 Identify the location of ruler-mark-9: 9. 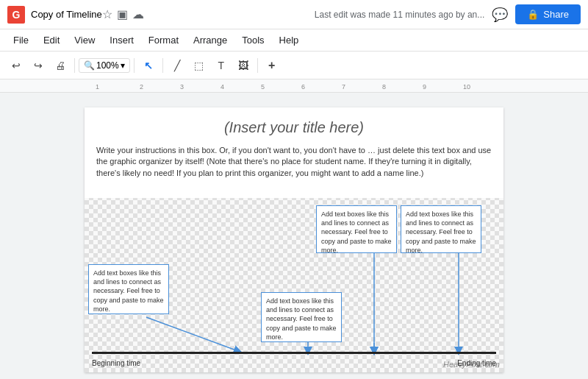
(425, 87).